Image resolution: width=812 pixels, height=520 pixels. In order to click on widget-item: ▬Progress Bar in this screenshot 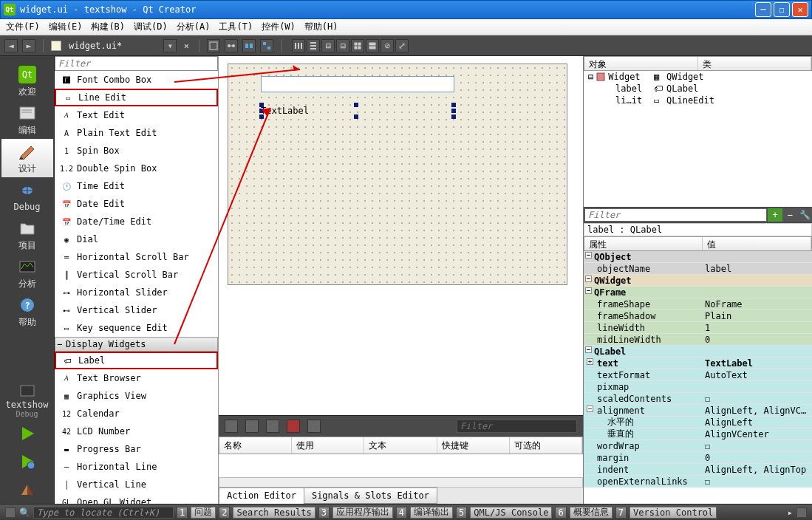, I will do `click(136, 449)`.